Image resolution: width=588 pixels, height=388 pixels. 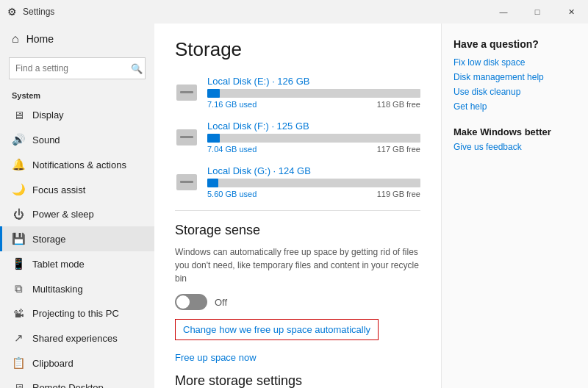 What do you see at coordinates (232, 104) in the screenshot?
I see `disk-used-e: 7.16 GB used` at bounding box center [232, 104].